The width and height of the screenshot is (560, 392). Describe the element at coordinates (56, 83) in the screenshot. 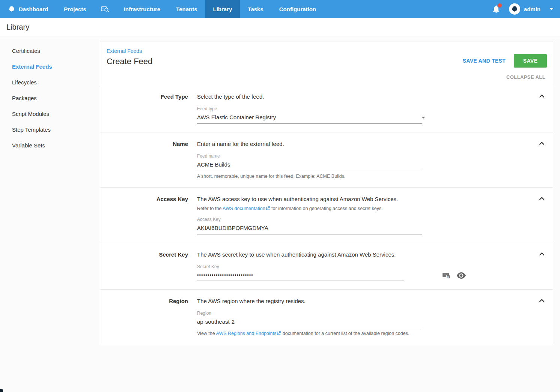

I see `sidebar-item-lifecycles: Lifecycles` at that location.